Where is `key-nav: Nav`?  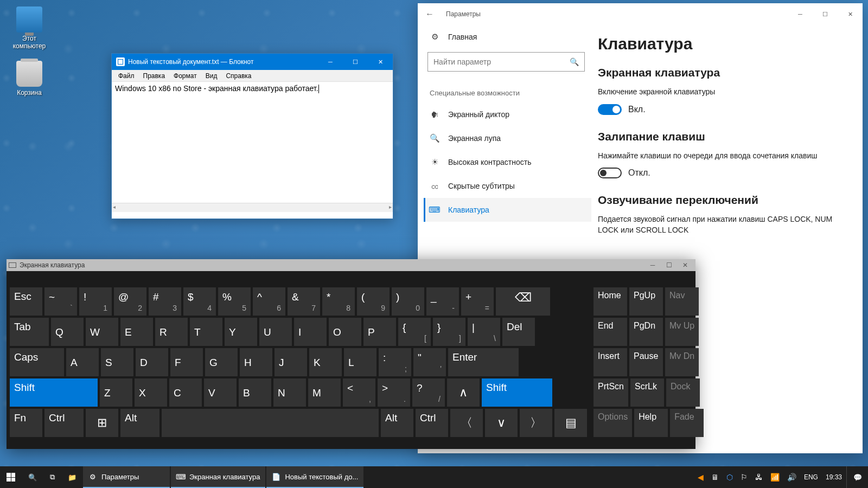
key-nav: Nav is located at coordinates (682, 301).